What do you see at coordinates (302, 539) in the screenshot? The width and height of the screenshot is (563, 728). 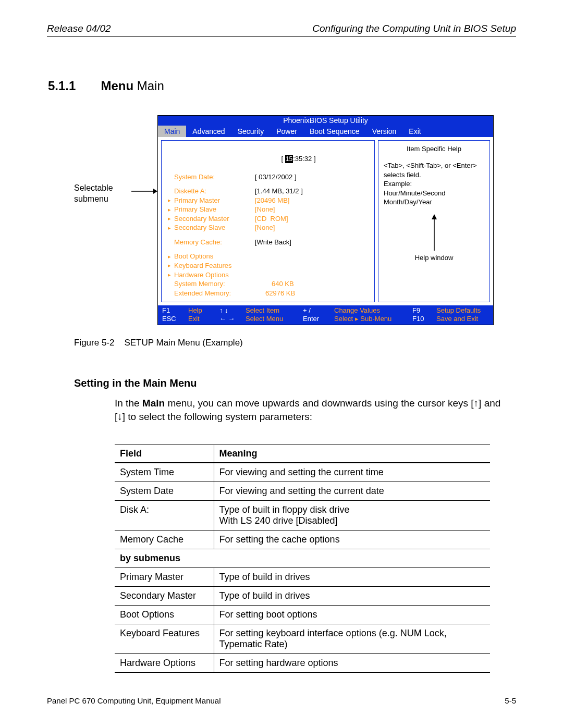 I see `table-row: Memory CacheFor setting the cache option…` at bounding box center [302, 539].